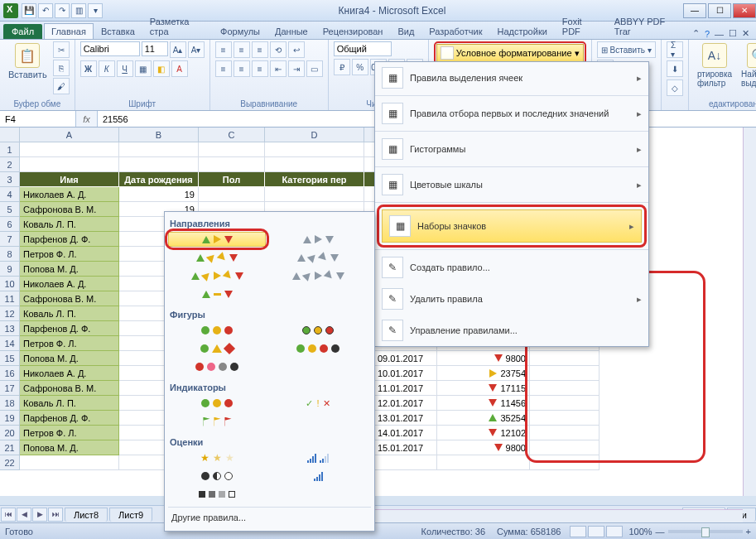 Image resolution: width=756 pixels, height=539 pixels. What do you see at coordinates (10, 418) in the screenshot?
I see `row-header: 19` at bounding box center [10, 418].